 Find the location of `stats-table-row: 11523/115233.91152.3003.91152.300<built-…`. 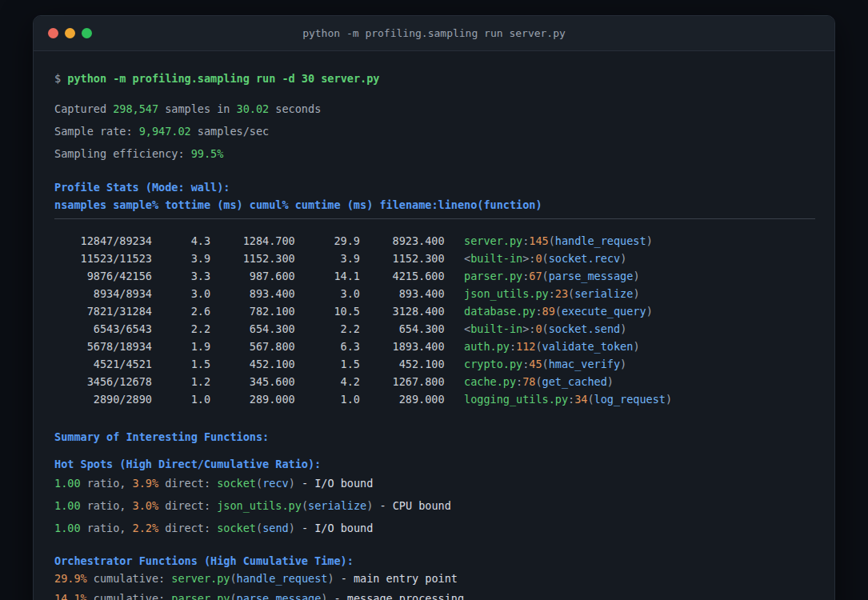

stats-table-row: 11523/115233.91152.3003.91152.300<built-… is located at coordinates (435, 258).